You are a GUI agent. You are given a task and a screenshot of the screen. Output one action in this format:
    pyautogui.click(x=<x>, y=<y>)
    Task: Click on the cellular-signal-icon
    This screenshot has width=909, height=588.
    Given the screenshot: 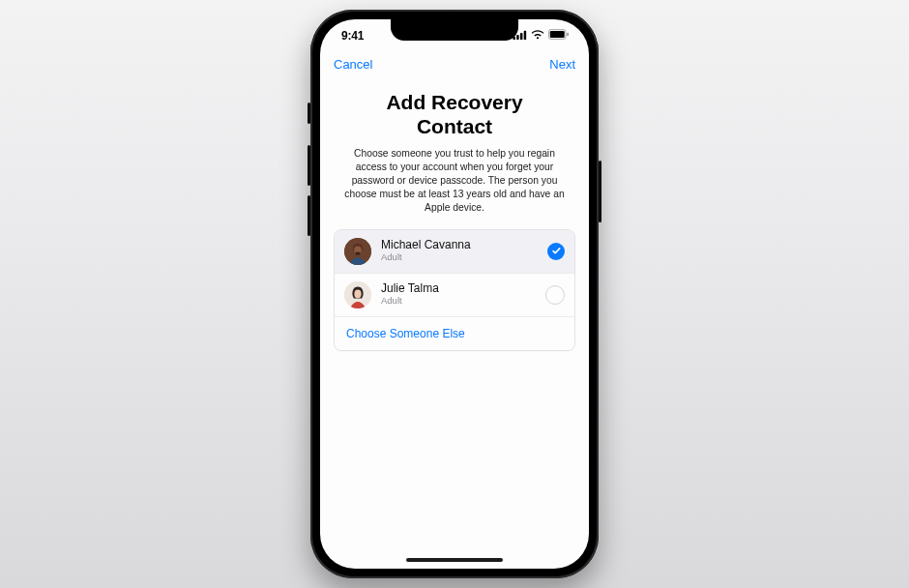 What is the action you would take?
    pyautogui.click(x=520, y=36)
    